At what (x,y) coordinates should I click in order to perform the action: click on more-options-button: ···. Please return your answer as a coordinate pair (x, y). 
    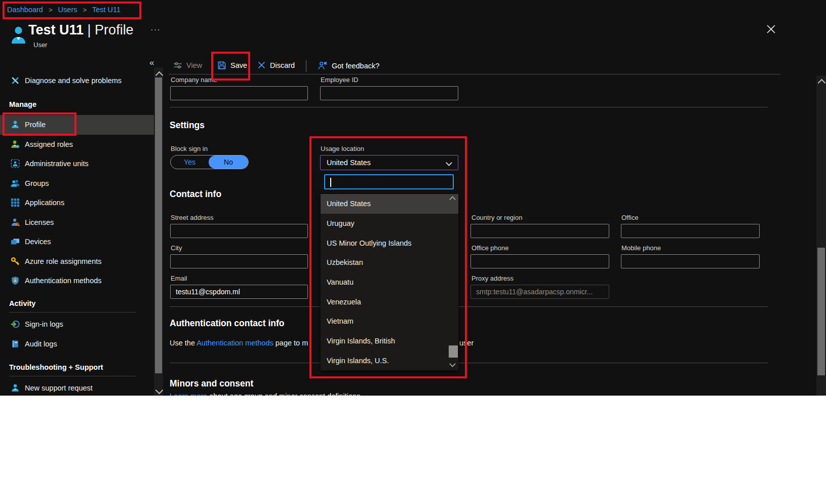
    Looking at the image, I should click on (155, 30).